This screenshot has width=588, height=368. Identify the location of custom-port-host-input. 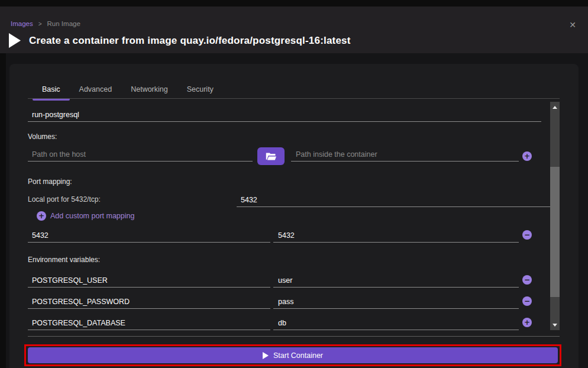
(149, 235).